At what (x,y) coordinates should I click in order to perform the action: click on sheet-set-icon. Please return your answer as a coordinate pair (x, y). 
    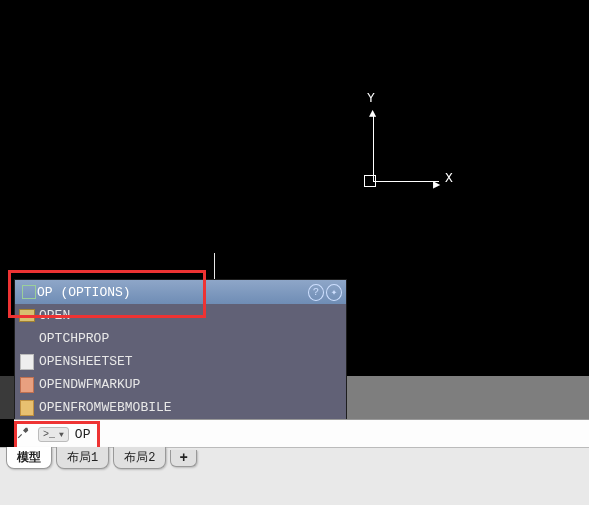
    Looking at the image, I should click on (27, 362).